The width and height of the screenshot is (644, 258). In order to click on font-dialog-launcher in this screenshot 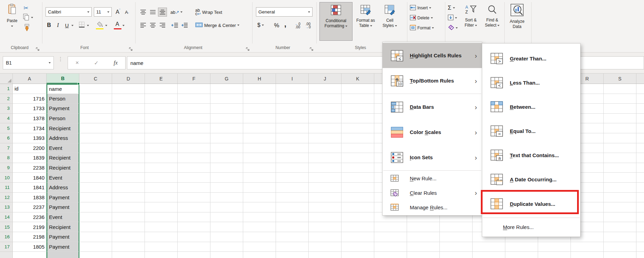, I will do `click(131, 48)`.